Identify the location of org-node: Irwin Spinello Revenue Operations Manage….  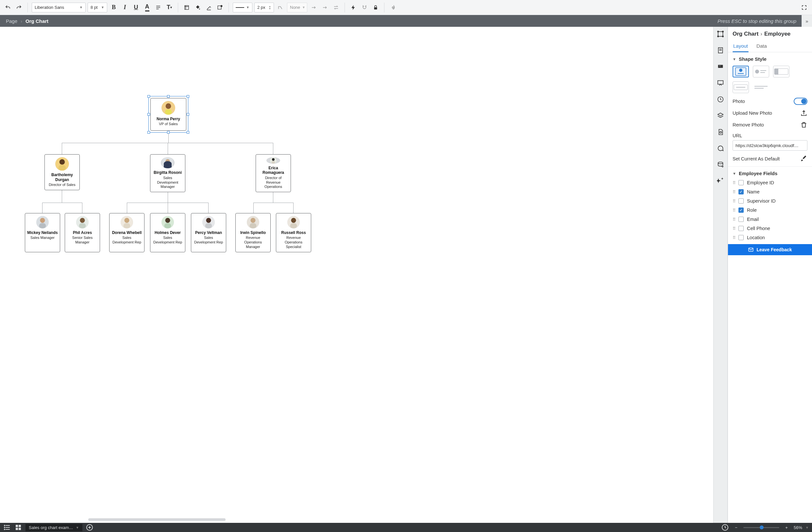
(253, 233).